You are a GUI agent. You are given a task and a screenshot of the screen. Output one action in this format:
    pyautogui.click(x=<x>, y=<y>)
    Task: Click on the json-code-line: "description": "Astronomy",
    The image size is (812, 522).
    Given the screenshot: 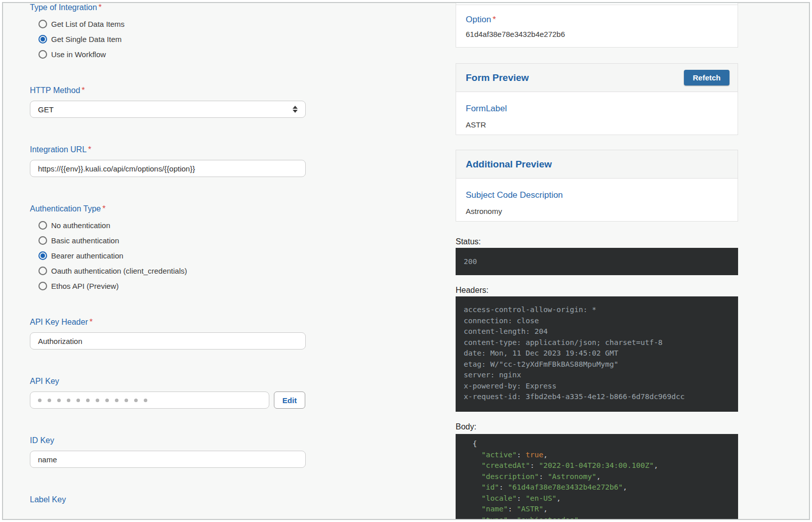 What is the action you would take?
    pyautogui.click(x=597, y=477)
    